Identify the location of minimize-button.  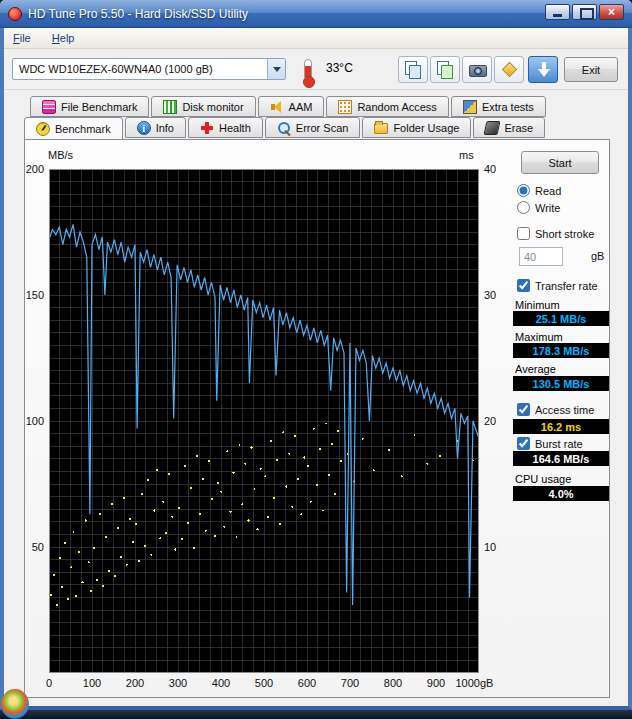
(558, 12).